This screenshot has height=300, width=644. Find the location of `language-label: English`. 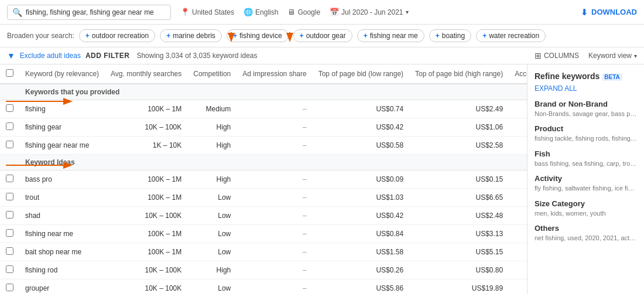

language-label: English is located at coordinates (267, 12).